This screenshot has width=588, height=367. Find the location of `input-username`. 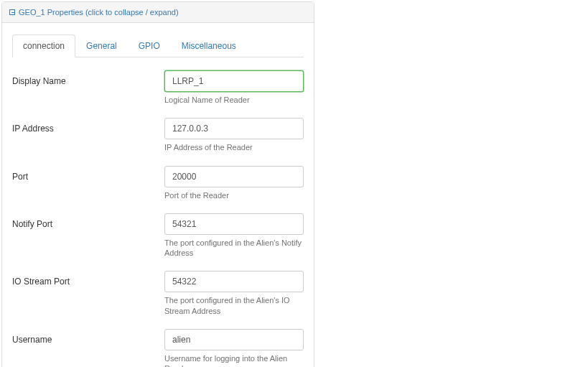

input-username is located at coordinates (234, 340).